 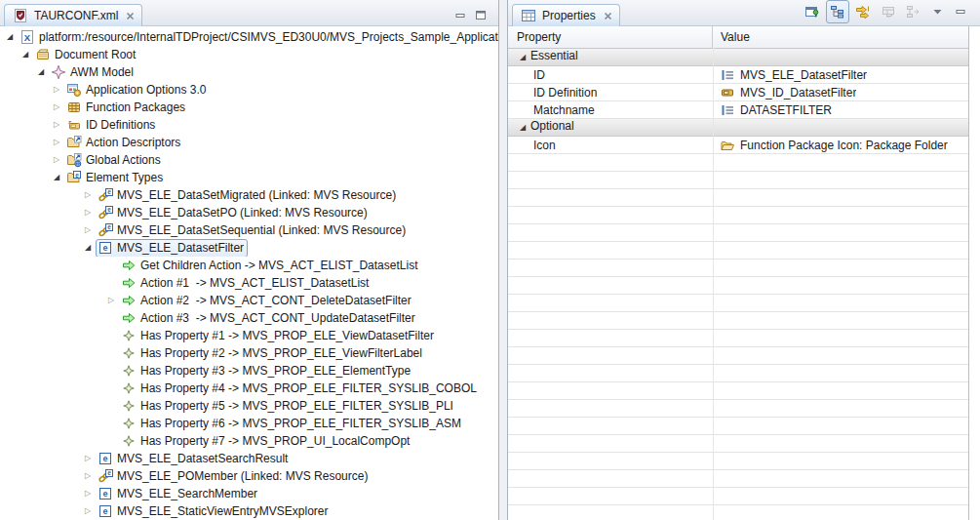 What do you see at coordinates (481, 16) in the screenshot?
I see `maximize-button` at bounding box center [481, 16].